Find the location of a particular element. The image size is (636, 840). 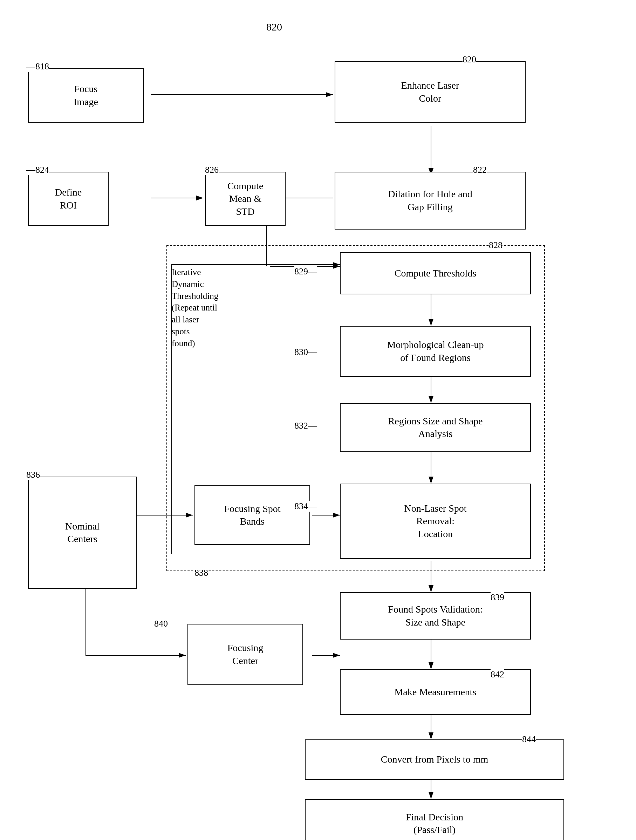

regions-size-box: Regions Size and ShapeAnalysis is located at coordinates (435, 428).